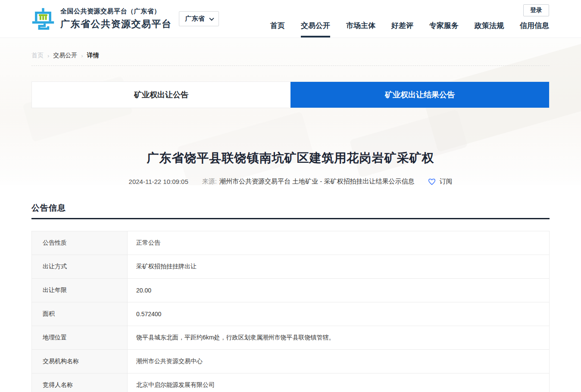  I want to click on section-header: 公告信息, so click(290, 211).